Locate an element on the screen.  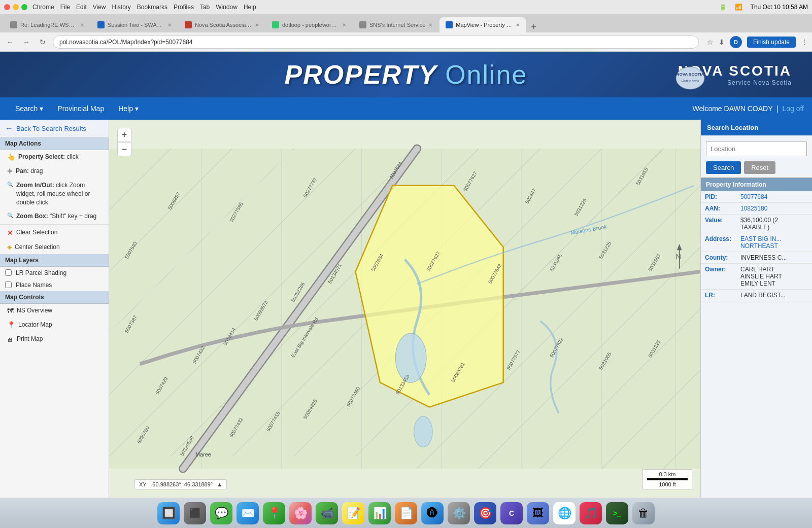
collapse-icon: ▲ is located at coordinates (219, 484).